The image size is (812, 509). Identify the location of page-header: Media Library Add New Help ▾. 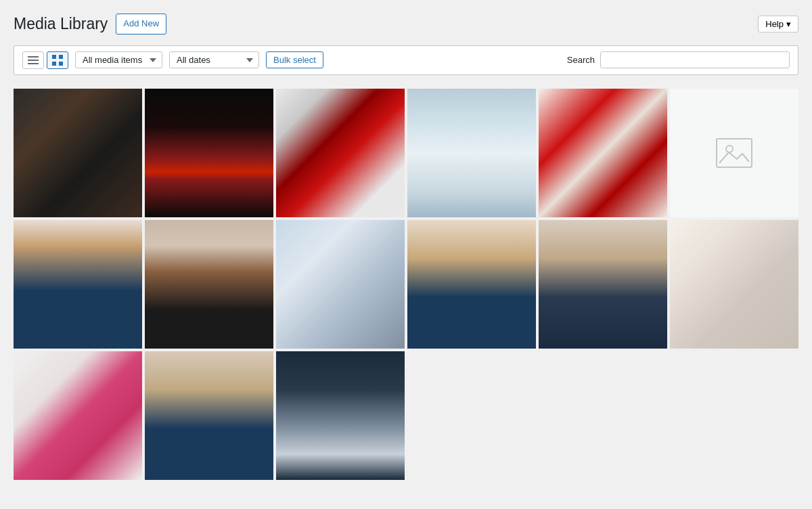
(406, 24).